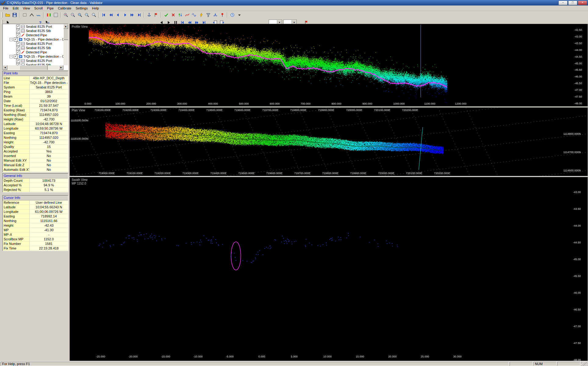 The image size is (588, 366). I want to click on toolbar-separator, so click(161, 15).